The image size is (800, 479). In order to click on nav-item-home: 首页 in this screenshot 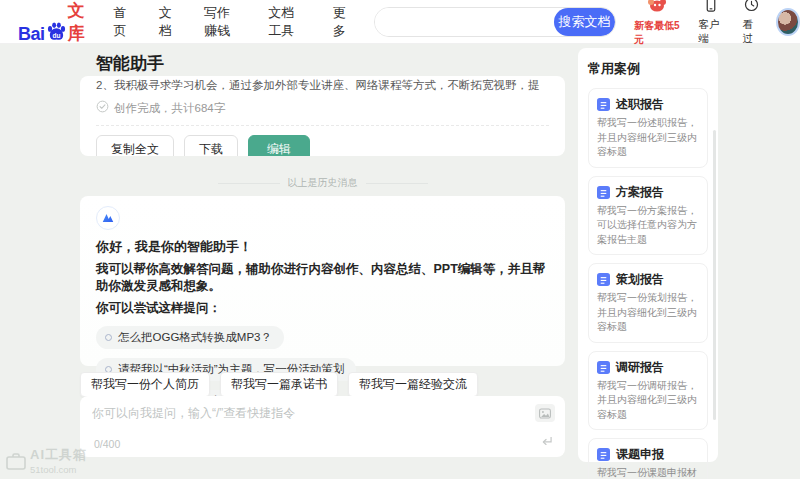, I will do `click(124, 22)`.